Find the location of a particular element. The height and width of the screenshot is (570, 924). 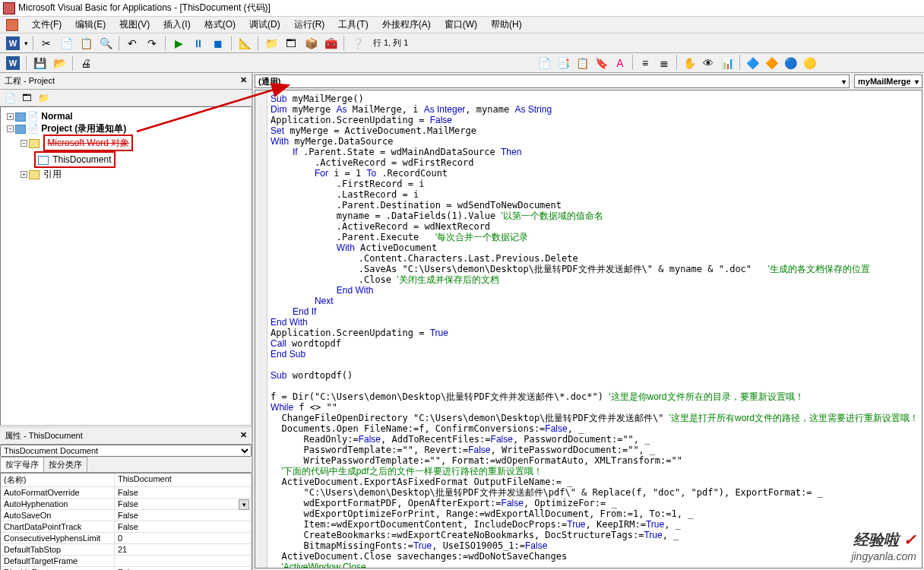

open-icon: 📂 is located at coordinates (59, 63).